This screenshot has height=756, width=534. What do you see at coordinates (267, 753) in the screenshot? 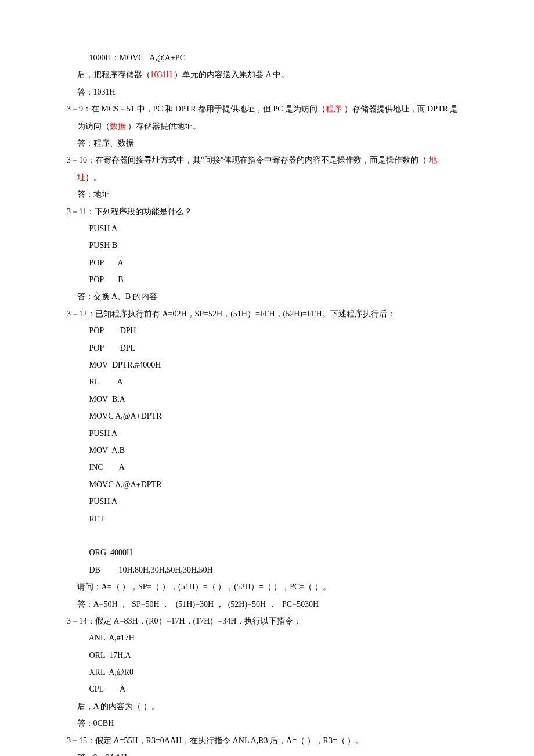
I see `answer-line: 答：0、0AAH` at bounding box center [267, 753].